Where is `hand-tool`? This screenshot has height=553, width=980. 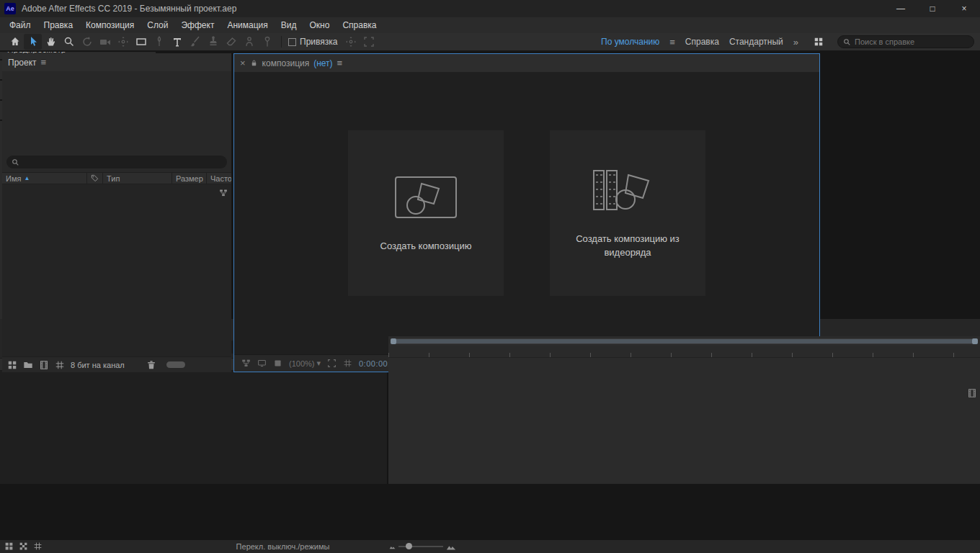
hand-tool is located at coordinates (50, 42).